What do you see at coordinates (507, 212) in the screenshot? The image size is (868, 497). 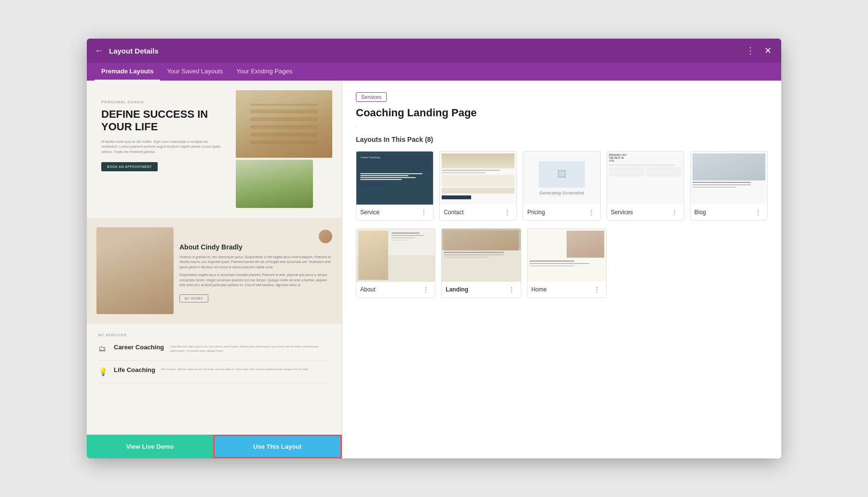 I see `layout-menu-contact: ⋮` at bounding box center [507, 212].